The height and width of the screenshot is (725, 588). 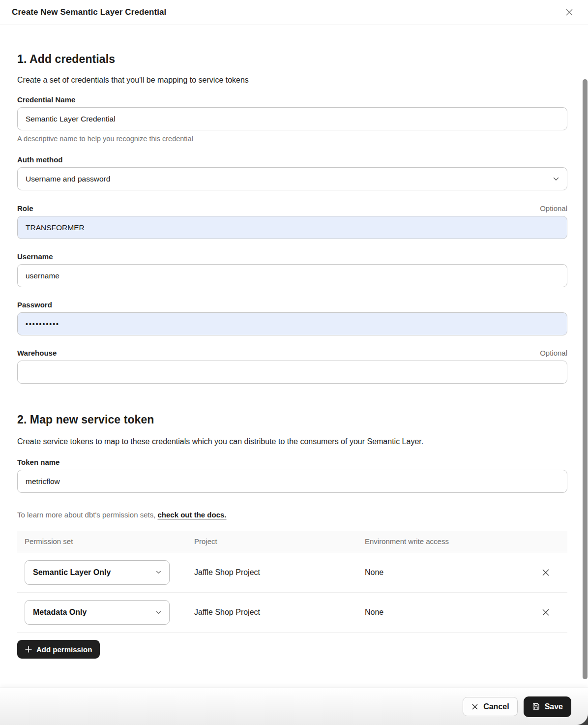 I want to click on docs-link: check out the docs., so click(x=192, y=514).